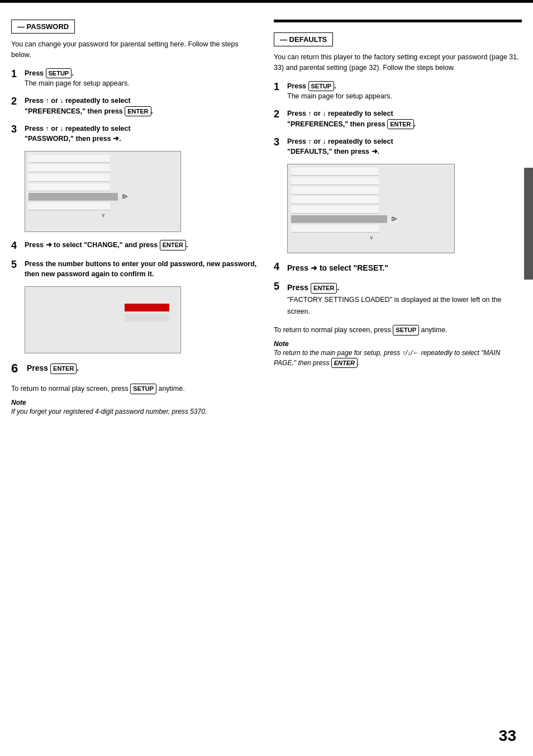  Describe the element at coordinates (529, 224) in the screenshot. I see `right-sidebar-tab` at that location.